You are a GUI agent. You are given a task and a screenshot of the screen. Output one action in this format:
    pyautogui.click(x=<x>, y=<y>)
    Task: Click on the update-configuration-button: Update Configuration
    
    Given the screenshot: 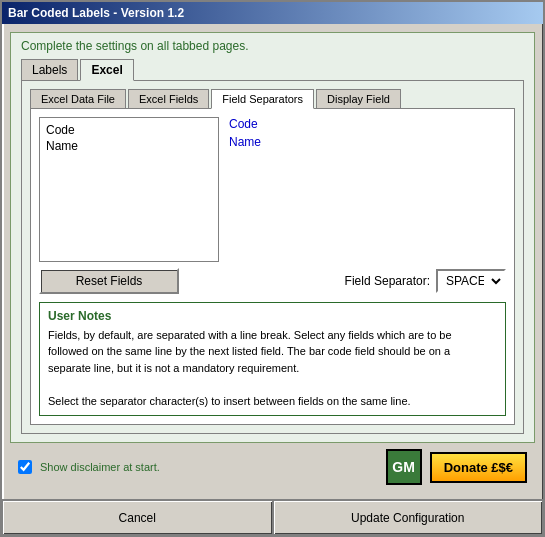 What is the action you would take?
    pyautogui.click(x=408, y=518)
    